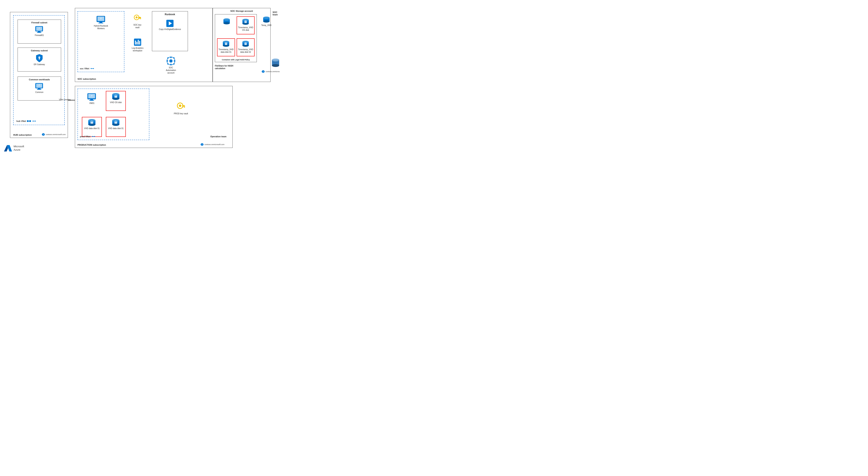 This screenshot has width=868, height=476. What do you see at coordinates (241, 11) in the screenshot?
I see `soc-storage-label: SOC Storage account` at bounding box center [241, 11].